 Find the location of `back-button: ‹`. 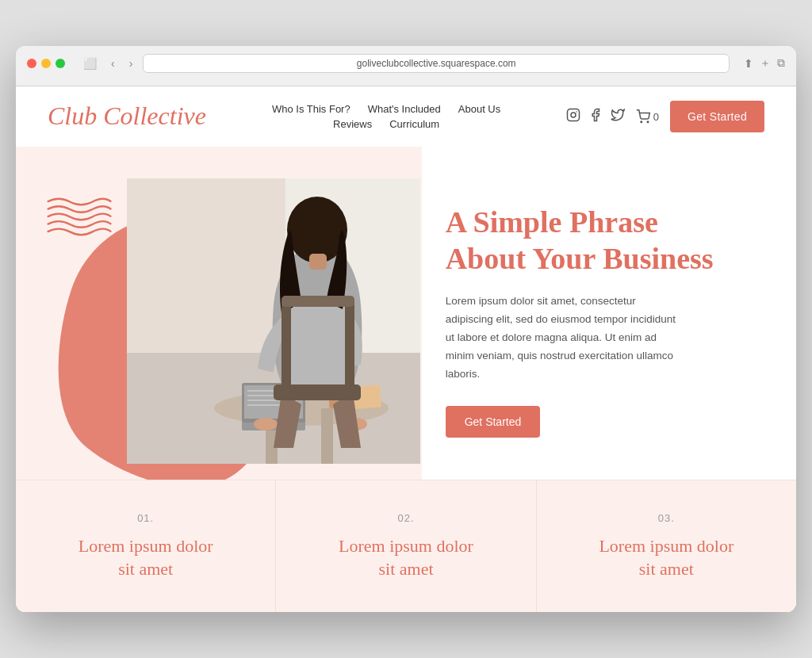

back-button: ‹ is located at coordinates (113, 63).